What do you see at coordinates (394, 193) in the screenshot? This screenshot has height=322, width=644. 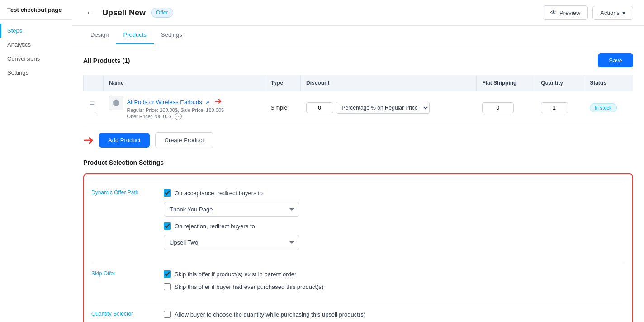 I see `acceptance-checkbox-row: On acceptance, redirect buyers to` at bounding box center [394, 193].